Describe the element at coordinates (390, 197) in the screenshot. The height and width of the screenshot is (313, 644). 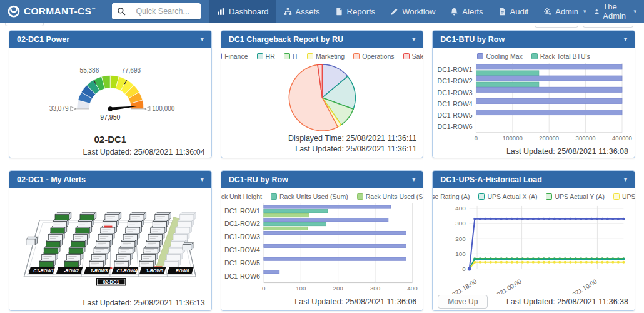
I see `legend-item: Rack Units Used (Server)` at that location.